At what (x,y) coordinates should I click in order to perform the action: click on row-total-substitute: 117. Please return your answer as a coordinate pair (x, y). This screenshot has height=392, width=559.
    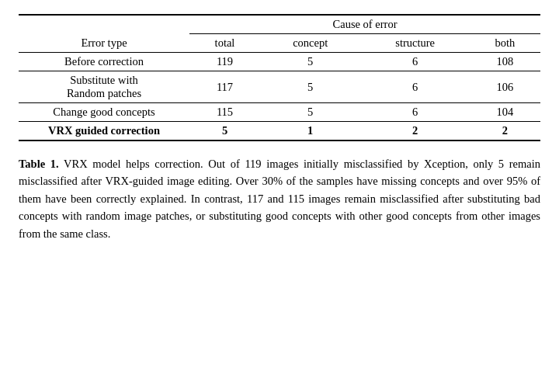
    Looking at the image, I should click on (225, 87).